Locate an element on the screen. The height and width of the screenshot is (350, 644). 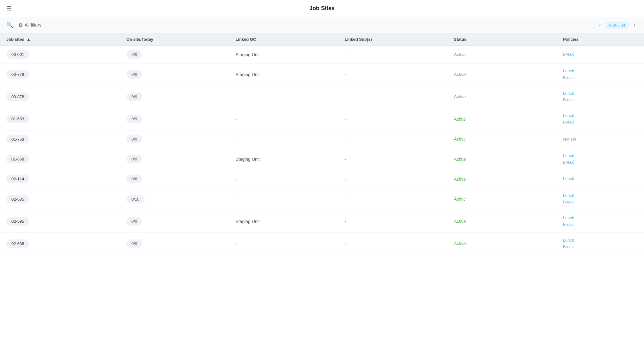
cell-job-site: 01-758 is located at coordinates (60, 139).